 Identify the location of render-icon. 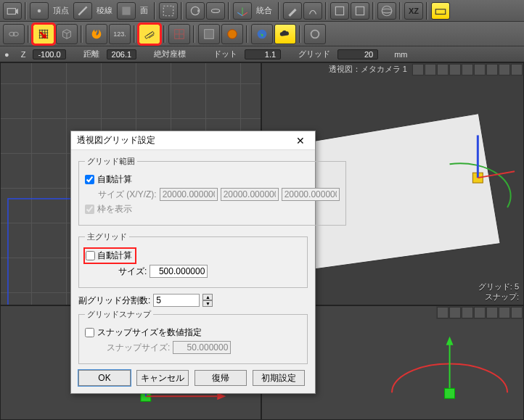
(232, 34).